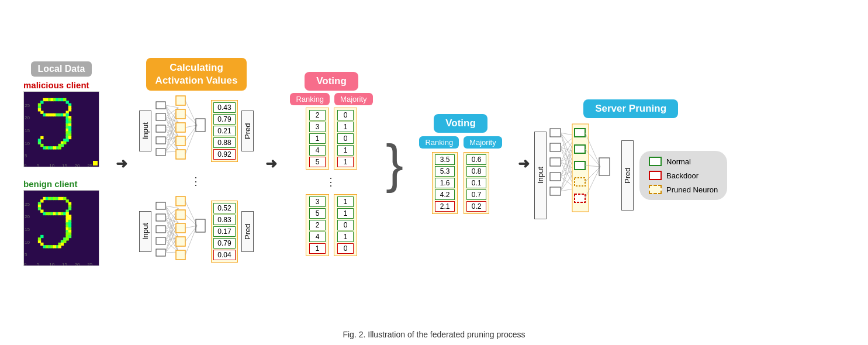  What do you see at coordinates (145, 131) in the screenshot?
I see `malicious-input-box: Input` at bounding box center [145, 131].